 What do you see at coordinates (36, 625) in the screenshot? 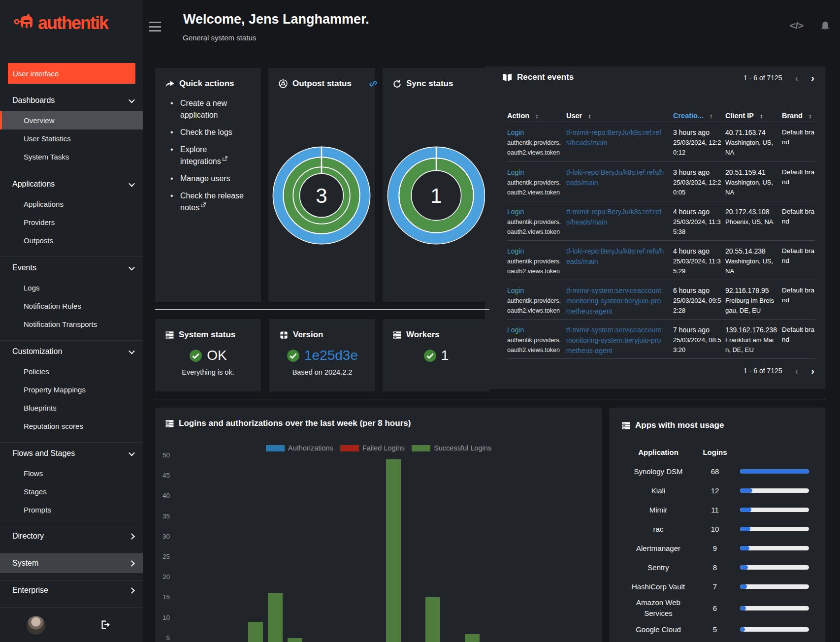
I see `avatar` at bounding box center [36, 625].